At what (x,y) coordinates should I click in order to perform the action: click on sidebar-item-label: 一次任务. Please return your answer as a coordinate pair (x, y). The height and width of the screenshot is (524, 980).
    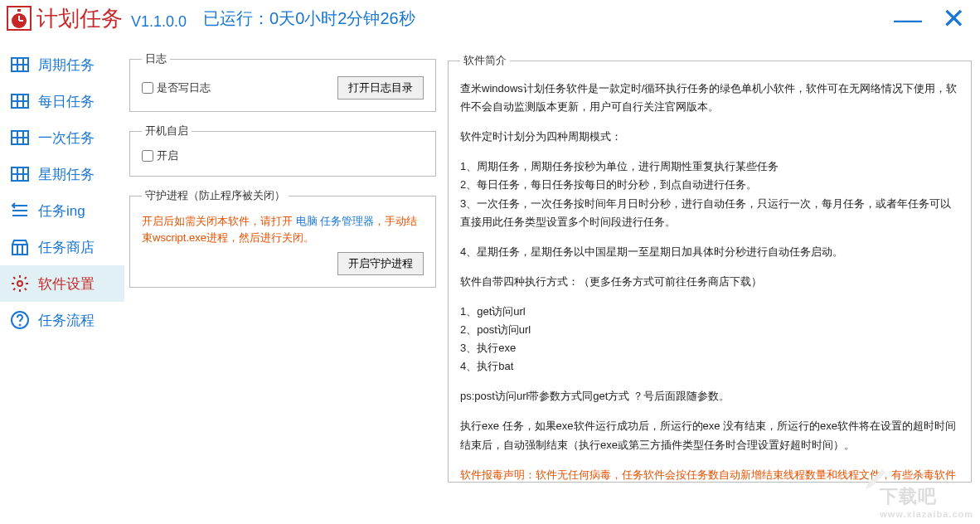
    Looking at the image, I should click on (66, 138).